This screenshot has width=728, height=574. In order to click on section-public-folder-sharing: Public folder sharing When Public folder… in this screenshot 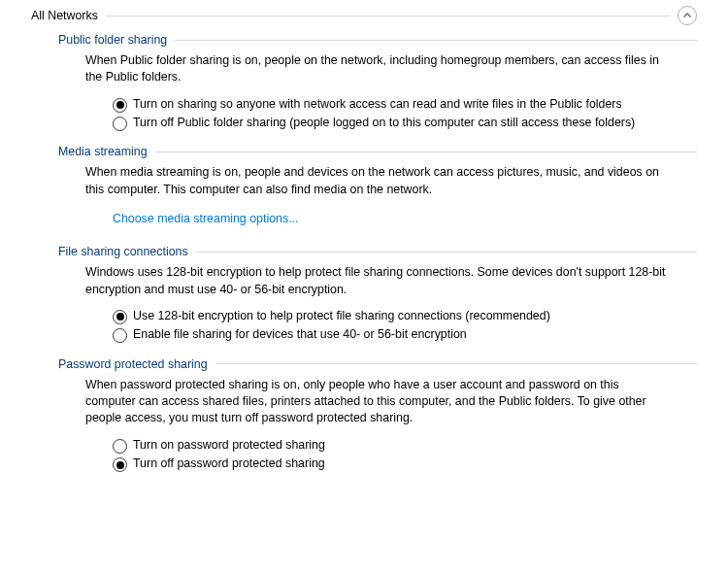, I will do `click(378, 82)`.